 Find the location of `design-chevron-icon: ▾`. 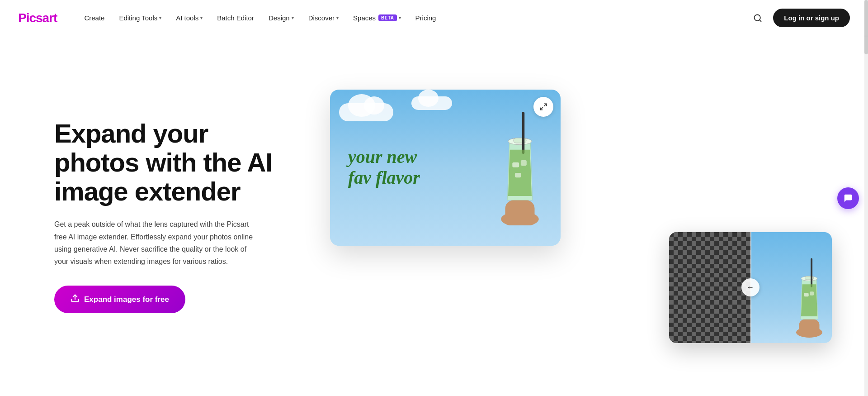

design-chevron-icon: ▾ is located at coordinates (293, 18).